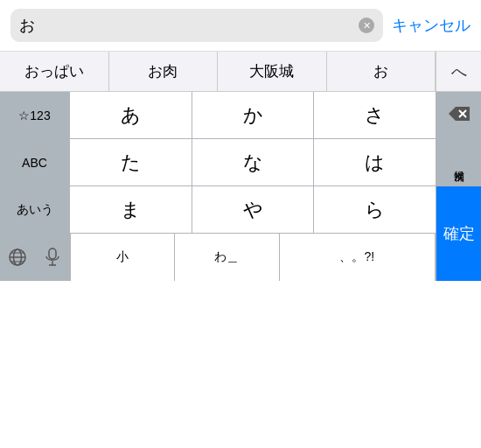 The width and height of the screenshot is (481, 448). I want to click on key-row-1: ☆123 あ か さ, so click(240, 116).